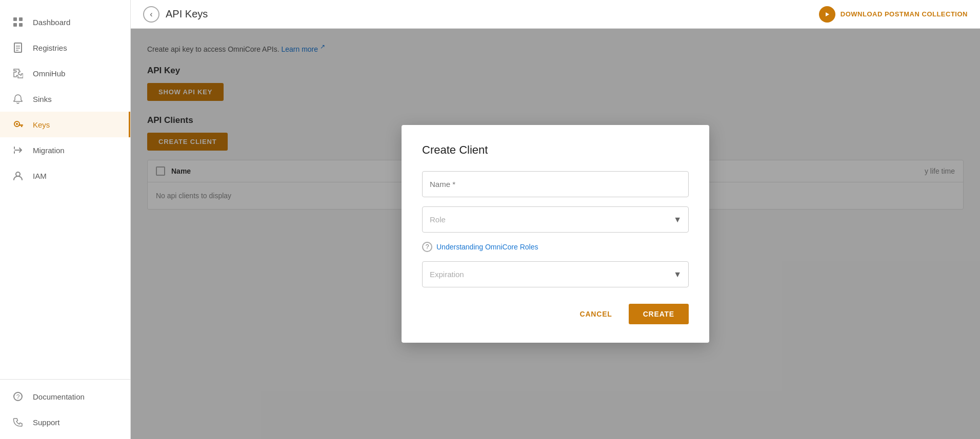  I want to click on role-select: Role Admin Reader Writer, so click(555, 219).